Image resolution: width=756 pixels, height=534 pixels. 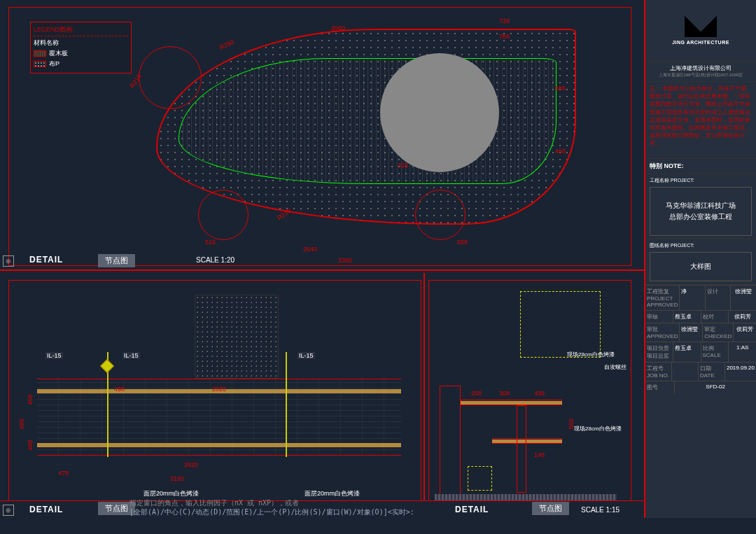 I want to click on dim-seg3: 2620, so click(x=191, y=465).